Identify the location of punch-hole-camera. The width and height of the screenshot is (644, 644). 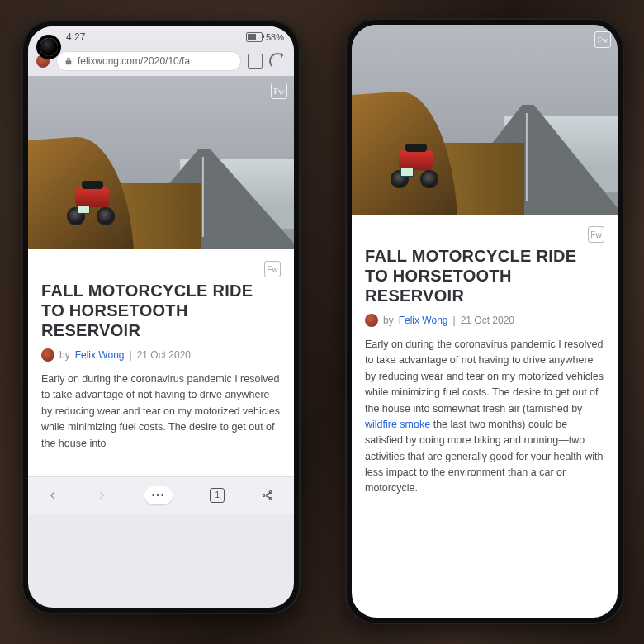
(49, 47).